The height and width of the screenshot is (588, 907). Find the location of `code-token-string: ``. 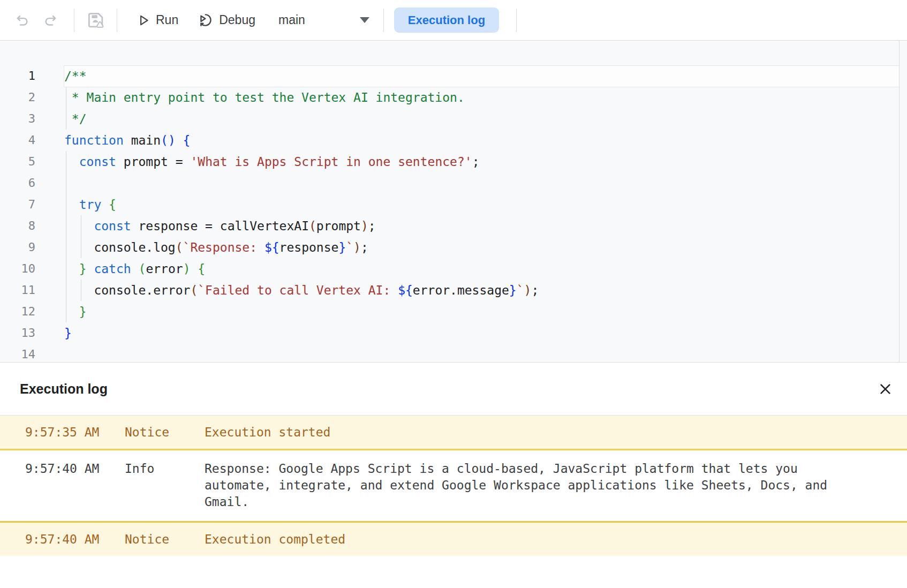

code-token-string: ` is located at coordinates (350, 247).